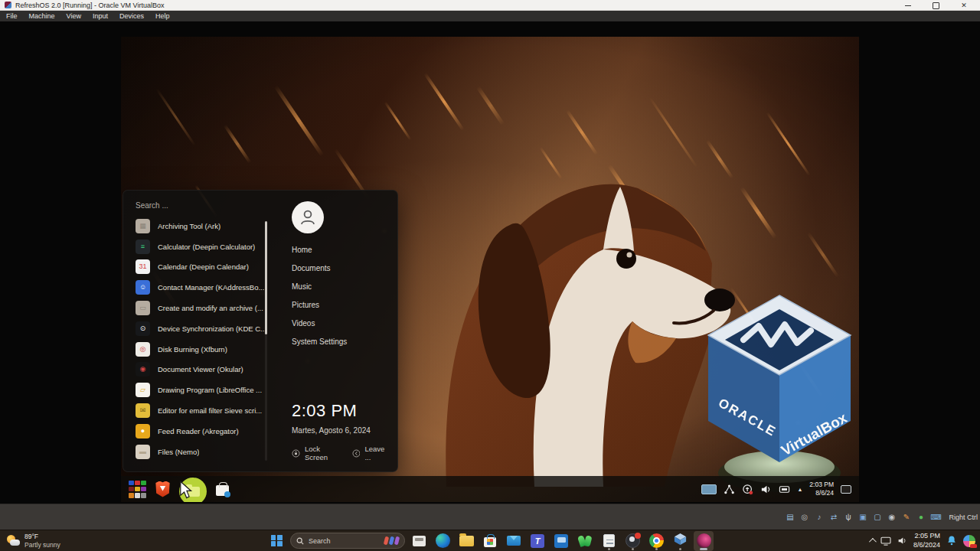  Describe the element at coordinates (200, 452) in the screenshot. I see `app-item-files: ▬Files (Nemo)` at that location.